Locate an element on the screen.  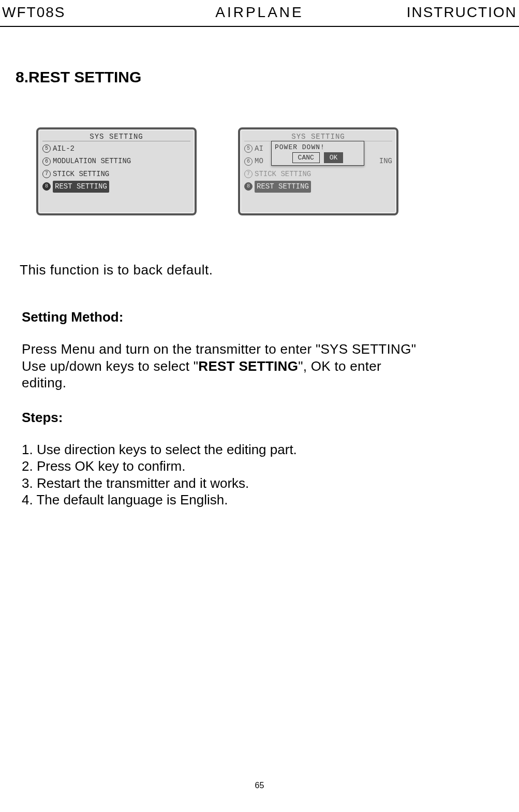
function-description: This function is to back default. is located at coordinates (269, 270).